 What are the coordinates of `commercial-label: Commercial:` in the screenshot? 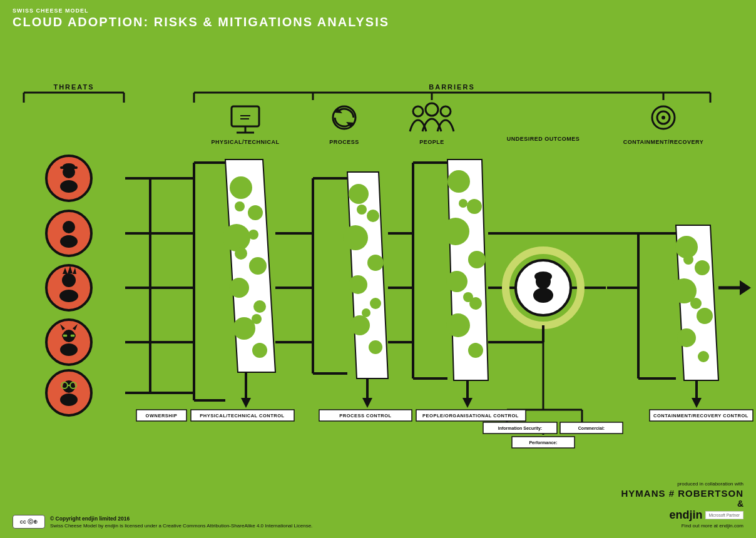 It's located at (591, 428).